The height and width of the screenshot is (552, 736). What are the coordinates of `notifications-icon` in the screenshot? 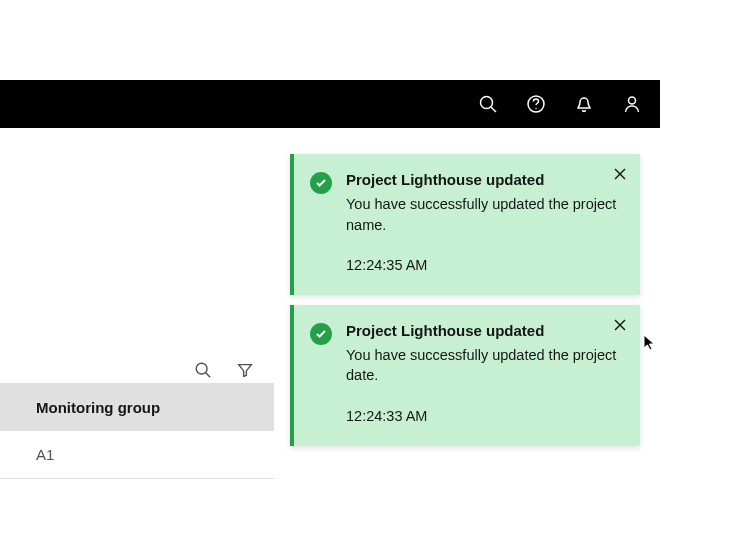 It's located at (584, 104).